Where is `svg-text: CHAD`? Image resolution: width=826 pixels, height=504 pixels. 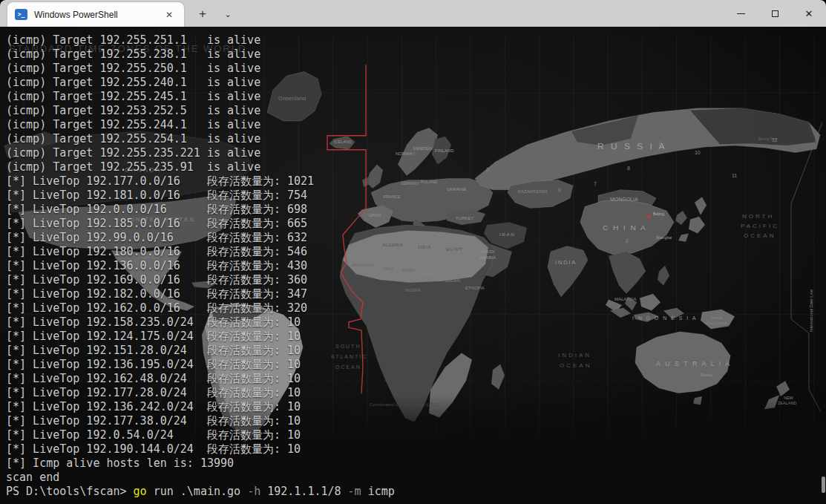
svg-text: CHAD is located at coordinates (427, 274).